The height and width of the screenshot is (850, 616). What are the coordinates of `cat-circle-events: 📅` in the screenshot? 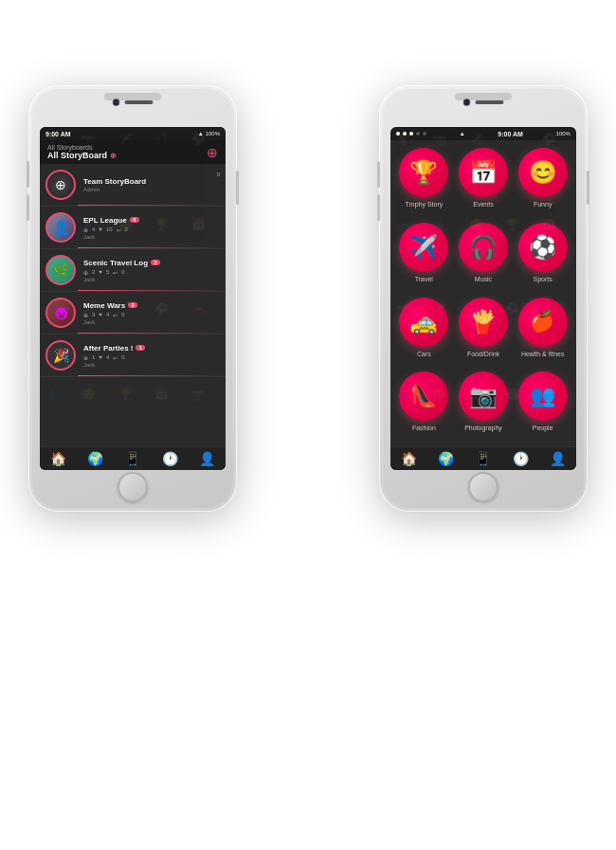 It's located at (483, 172).